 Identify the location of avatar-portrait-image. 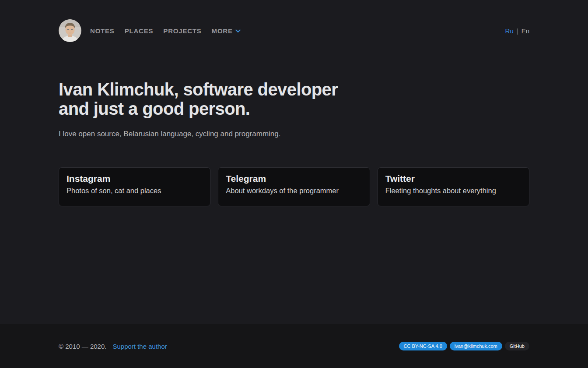
(70, 31).